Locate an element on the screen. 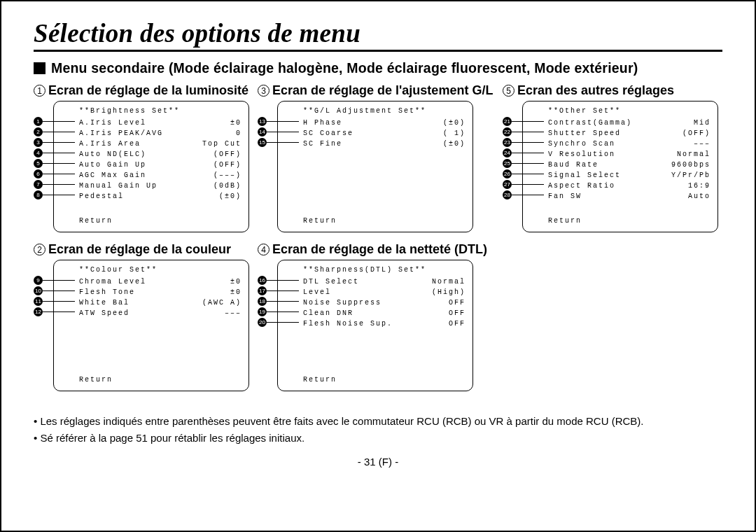 The image size is (756, 532). bullet-icon: 7 is located at coordinates (38, 185).